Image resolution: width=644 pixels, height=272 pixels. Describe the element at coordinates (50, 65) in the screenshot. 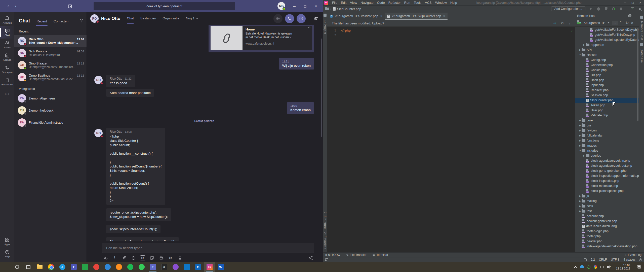

I see `chat-list-item: GB Gino Blaazer 12-12 U: https://gyazo.c…` at that location.